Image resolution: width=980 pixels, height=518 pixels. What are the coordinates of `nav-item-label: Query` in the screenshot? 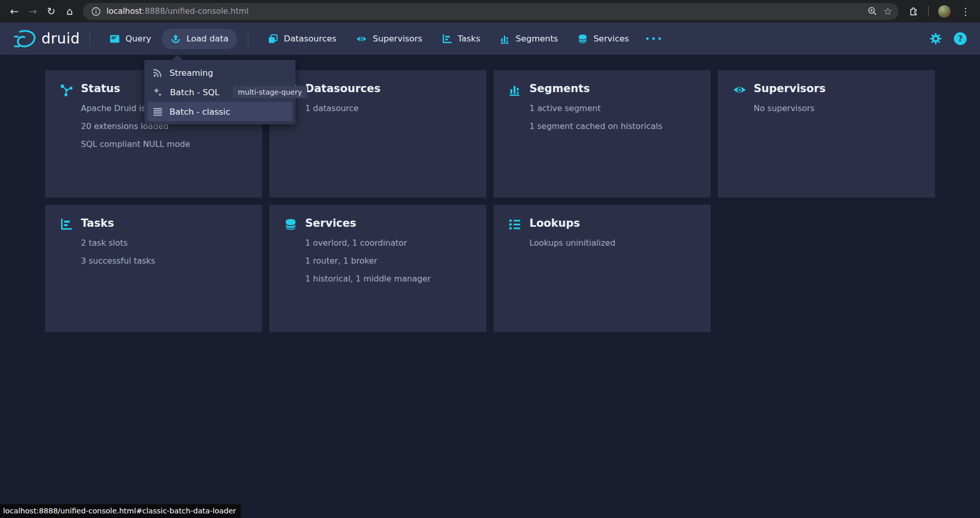 It's located at (138, 39).